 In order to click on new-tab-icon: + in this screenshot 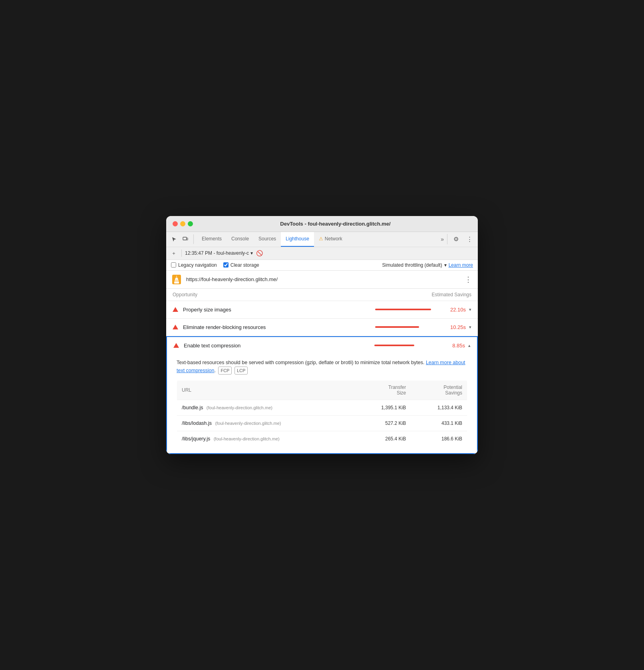, I will do `click(174, 253)`.